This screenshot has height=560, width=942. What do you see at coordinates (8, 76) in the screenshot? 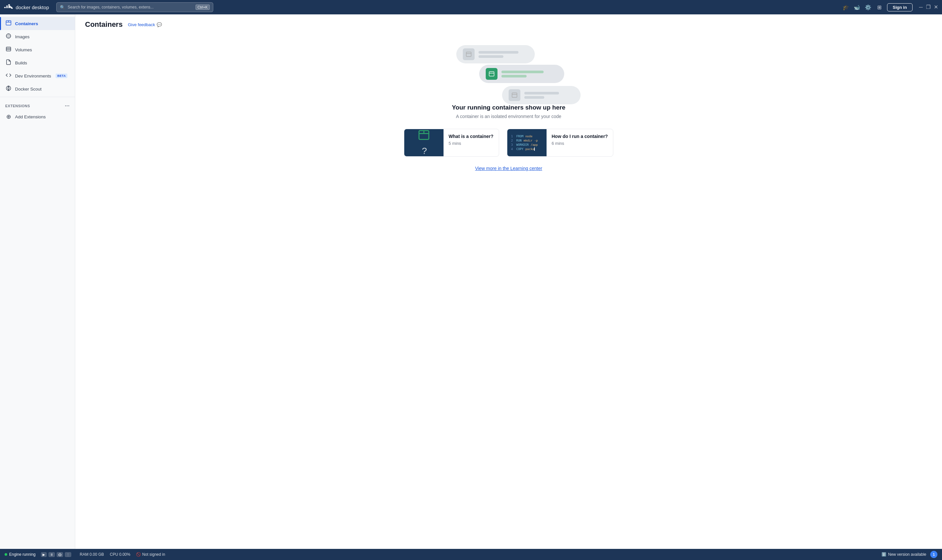
I see `dev-icon` at bounding box center [8, 76].